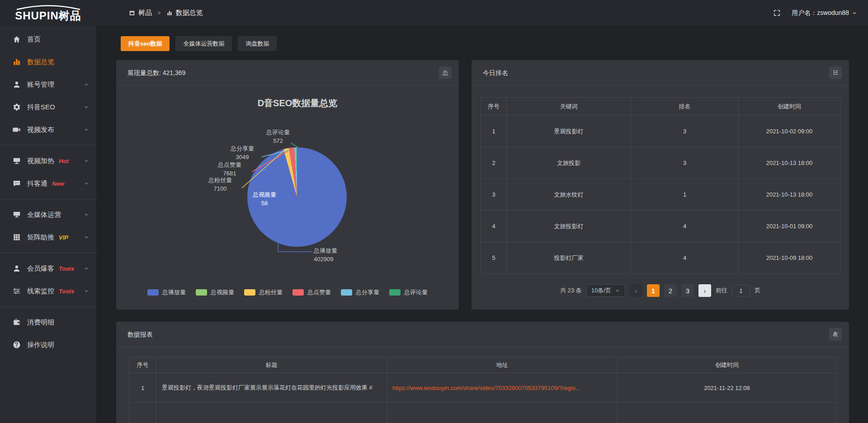 Image resolution: width=868 pixels, height=423 pixels. What do you see at coordinates (17, 85) in the screenshot?
I see `user-icon` at bounding box center [17, 85].